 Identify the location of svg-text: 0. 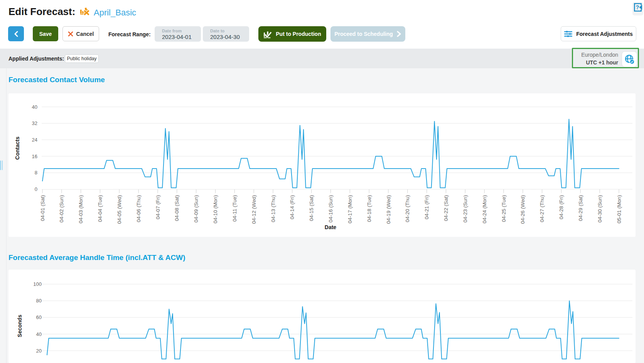
(36, 189).